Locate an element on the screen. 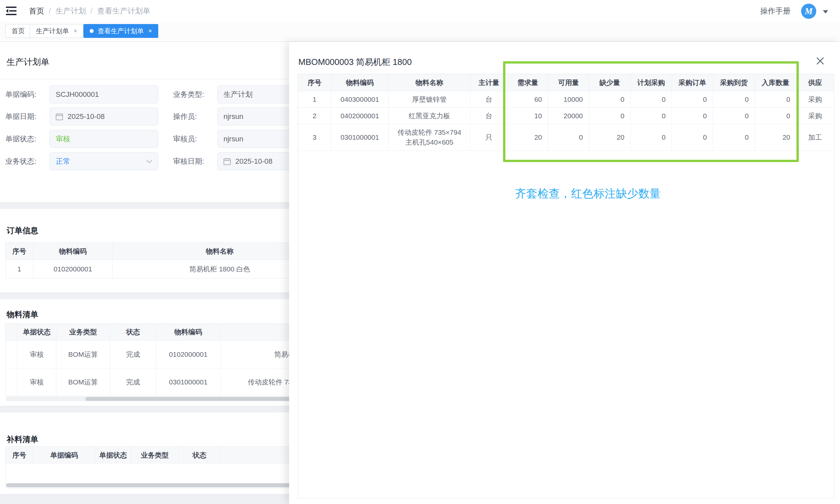 The height and width of the screenshot is (504, 840). field-label-biz-status: 业务状态: is located at coordinates (21, 161).